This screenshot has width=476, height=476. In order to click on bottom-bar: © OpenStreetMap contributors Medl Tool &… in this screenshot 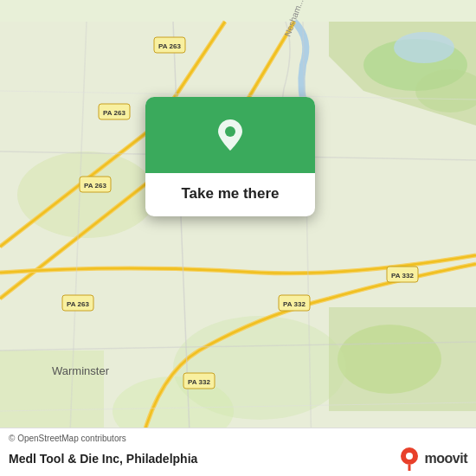, I will do `click(238, 452)`.